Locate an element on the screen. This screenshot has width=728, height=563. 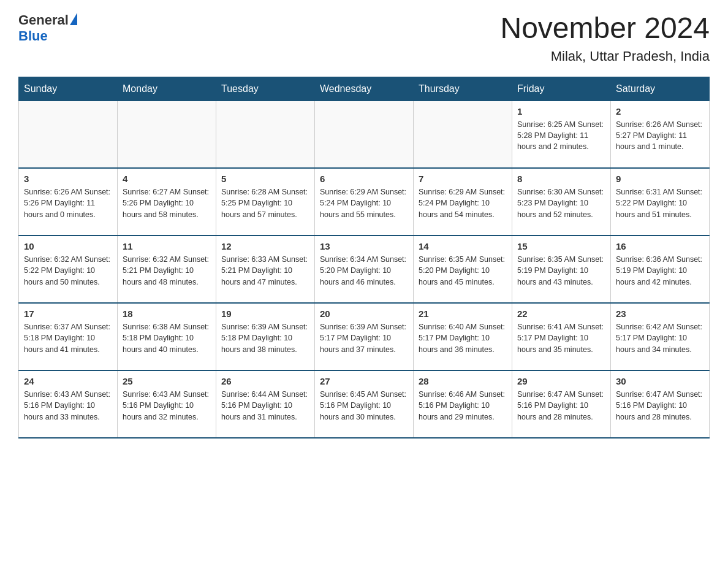
day-header-monday: Monday is located at coordinates (167, 88).